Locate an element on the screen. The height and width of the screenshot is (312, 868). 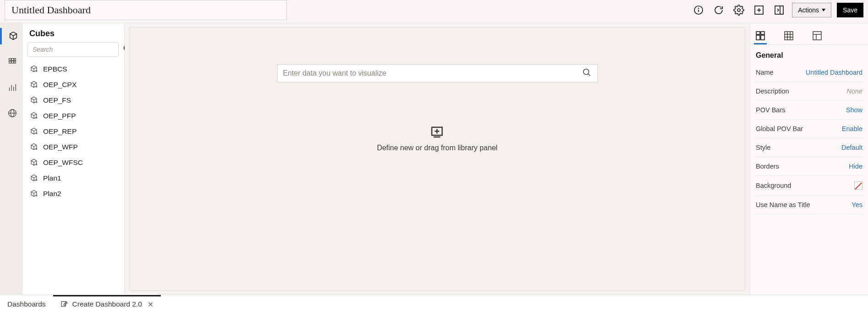
prop-label: Background is located at coordinates (773, 186).